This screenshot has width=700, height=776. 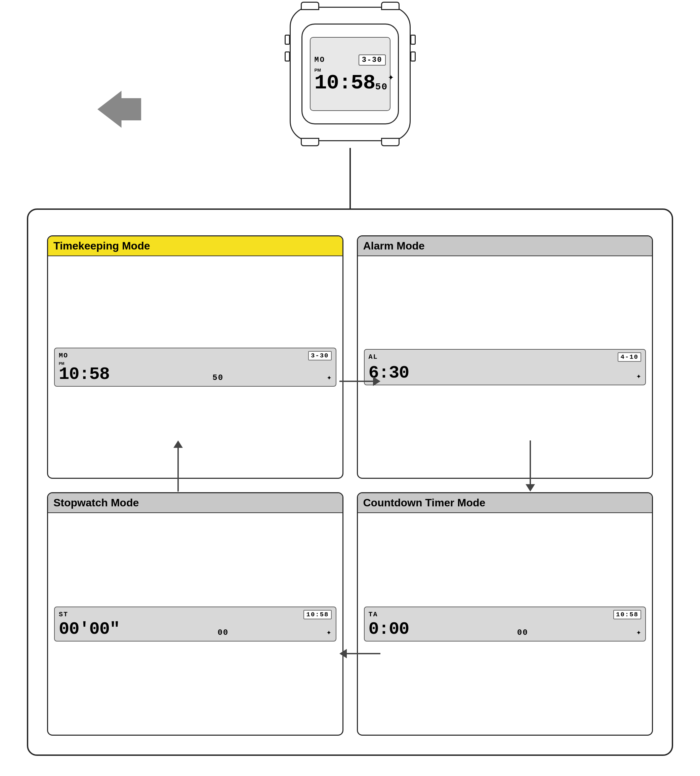 I want to click on watch-connector-line, so click(x=350, y=180).